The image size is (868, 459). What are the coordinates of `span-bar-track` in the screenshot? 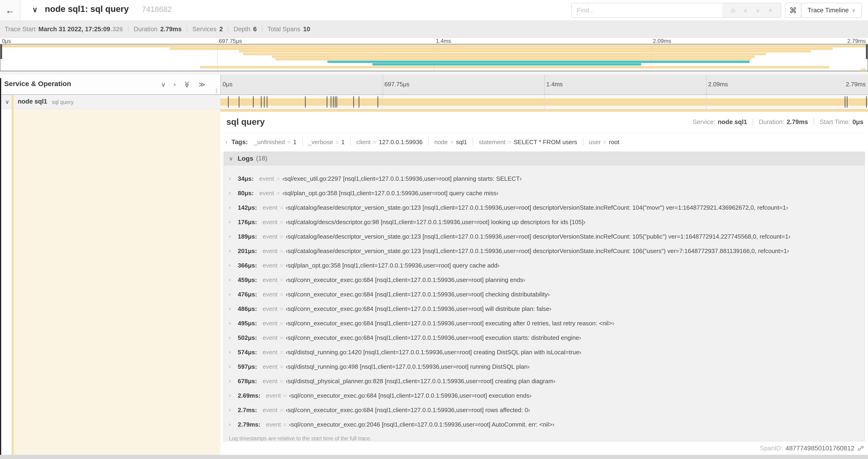 It's located at (544, 102).